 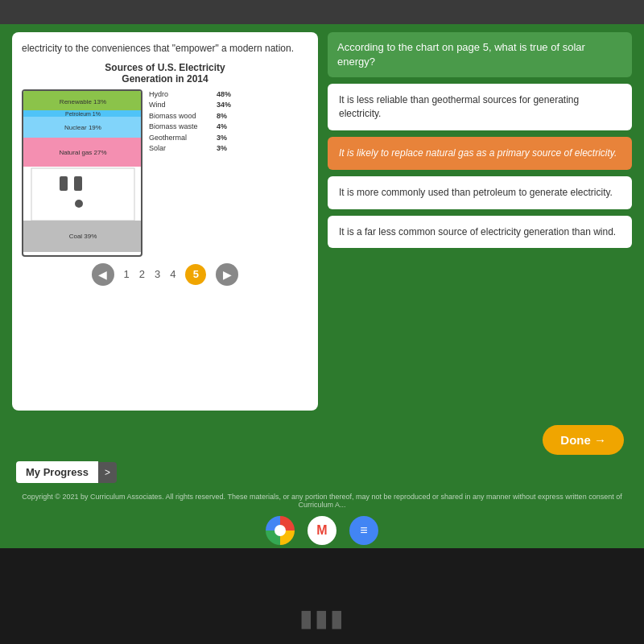 I want to click on gmail-icon: M, so click(x=322, y=530).